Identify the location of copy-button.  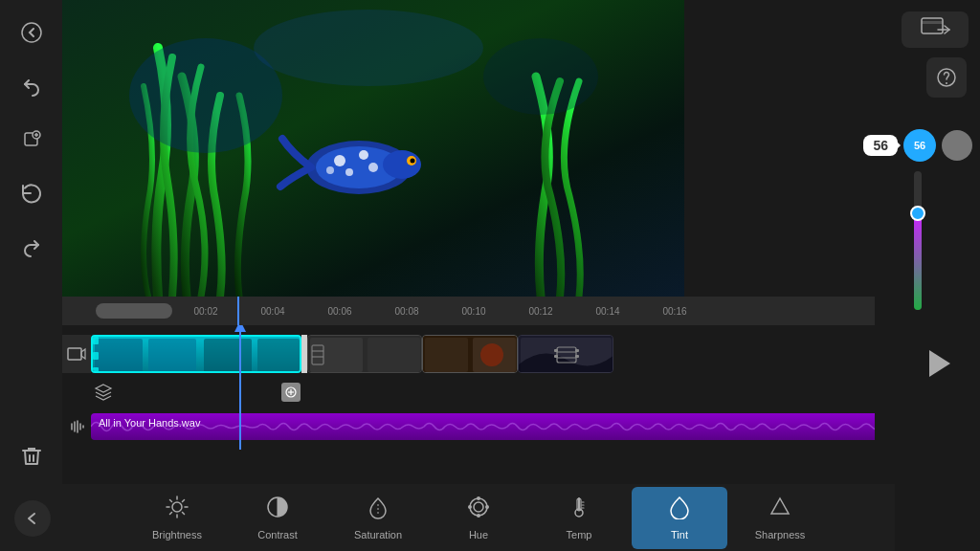
(32, 140).